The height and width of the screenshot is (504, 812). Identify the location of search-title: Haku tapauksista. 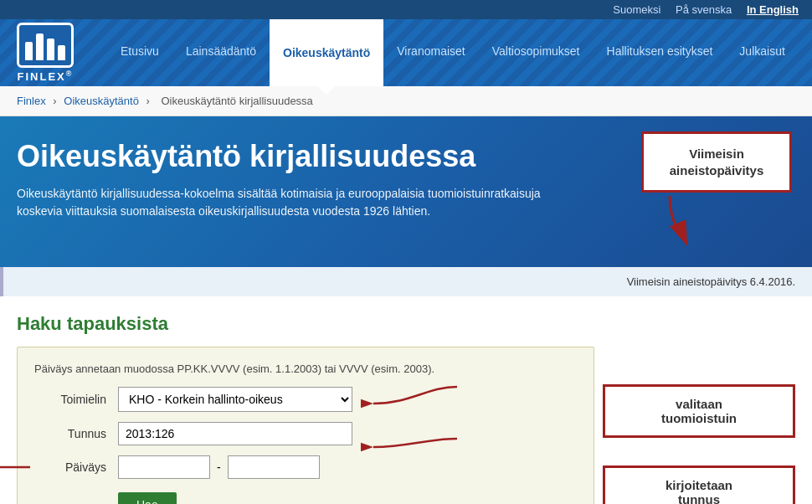
(306, 324).